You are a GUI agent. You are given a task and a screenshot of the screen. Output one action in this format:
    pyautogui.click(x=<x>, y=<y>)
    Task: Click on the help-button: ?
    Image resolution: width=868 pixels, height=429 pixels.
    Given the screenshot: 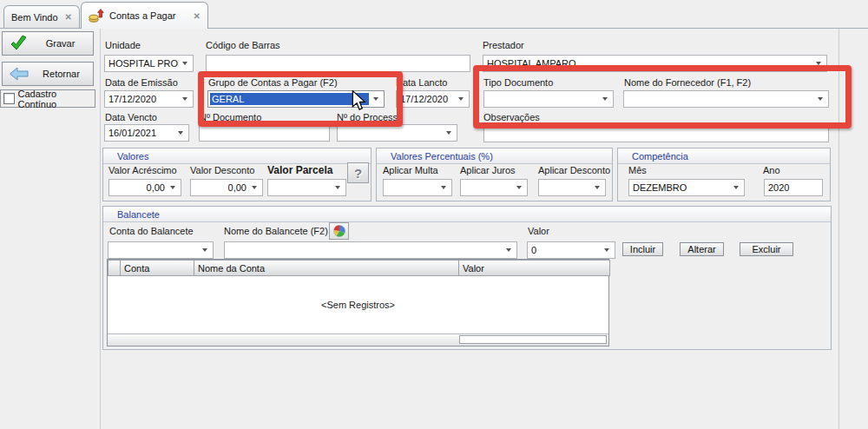 What is the action you would take?
    pyautogui.click(x=358, y=173)
    